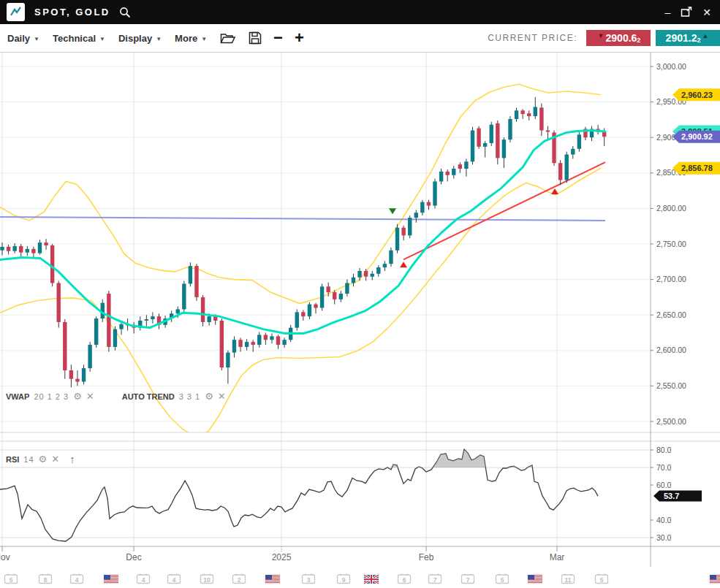  I want to click on toolbar: Daily ▼ Technical ▼ Display ▼ More ▼ − +…, so click(360, 38).